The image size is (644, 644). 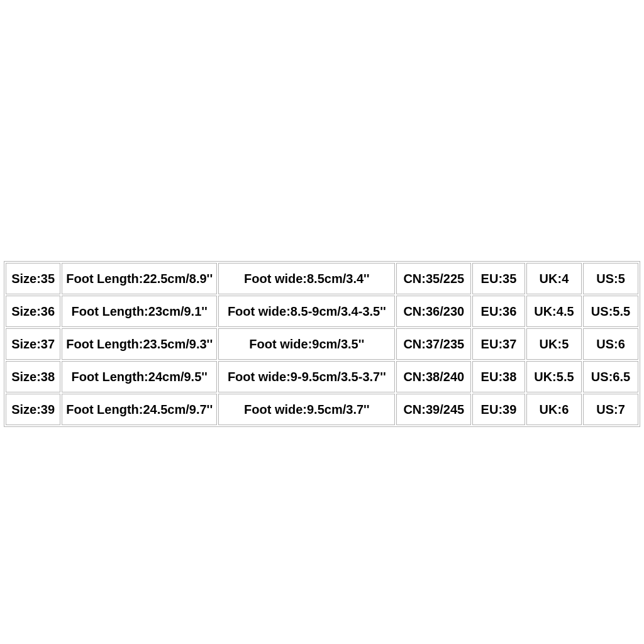 What do you see at coordinates (307, 279) in the screenshot?
I see `cell-foot-wide: Foot wide:8.5cm/3.4''` at bounding box center [307, 279].